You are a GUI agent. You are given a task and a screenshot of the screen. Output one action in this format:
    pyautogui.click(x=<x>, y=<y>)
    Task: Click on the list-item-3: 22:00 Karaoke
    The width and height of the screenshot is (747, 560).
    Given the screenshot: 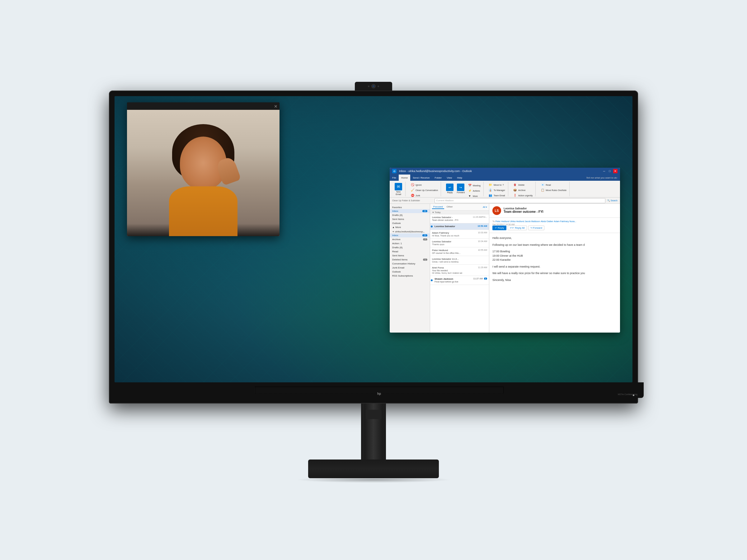 What is the action you would take?
    pyautogui.click(x=555, y=260)
    